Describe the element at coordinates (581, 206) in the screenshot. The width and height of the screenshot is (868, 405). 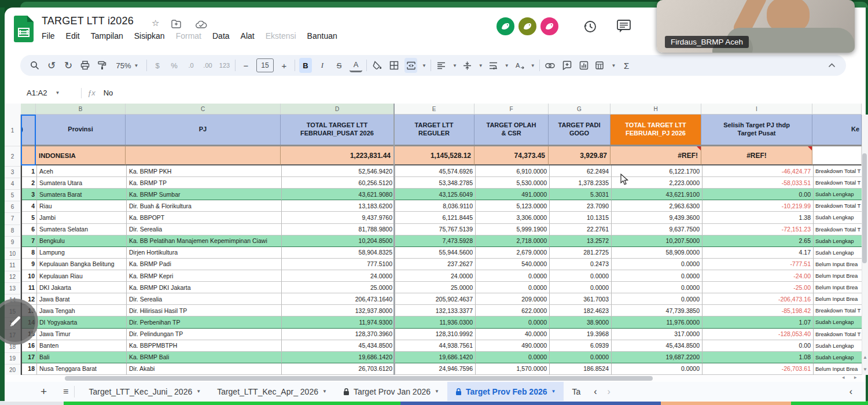
I see `cell-target-padi-gogo: 23.7090` at that location.